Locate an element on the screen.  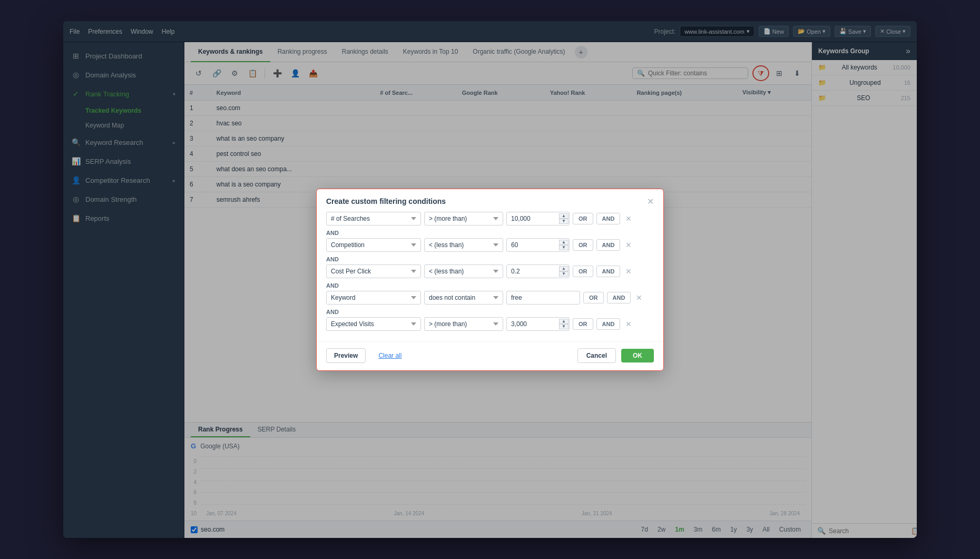
num-up-searches: ▲ is located at coordinates (564, 216).